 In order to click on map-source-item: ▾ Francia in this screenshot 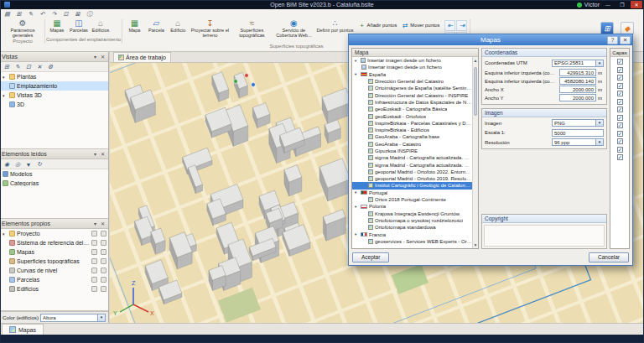, I will do `click(413, 234)`.